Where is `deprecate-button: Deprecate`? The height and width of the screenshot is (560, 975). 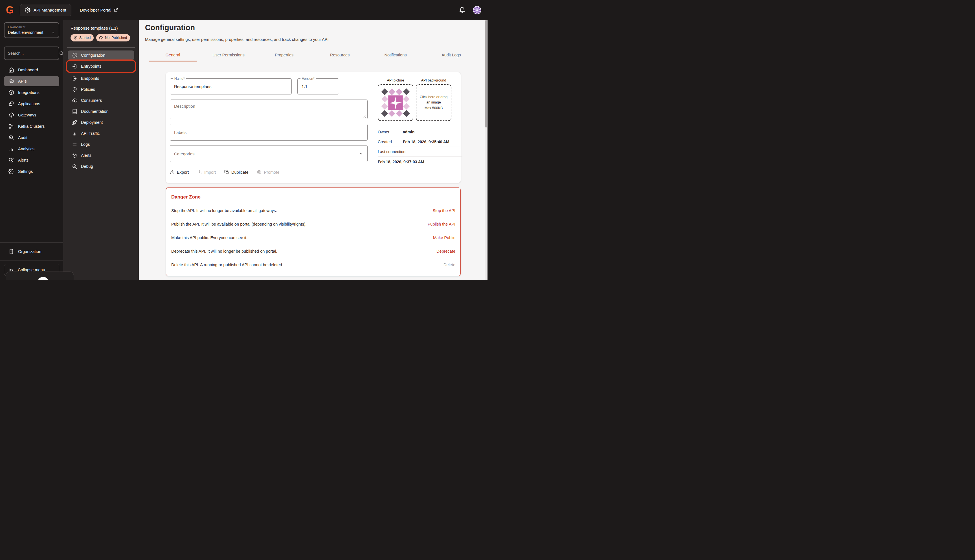
deprecate-button: Deprecate is located at coordinates (446, 251).